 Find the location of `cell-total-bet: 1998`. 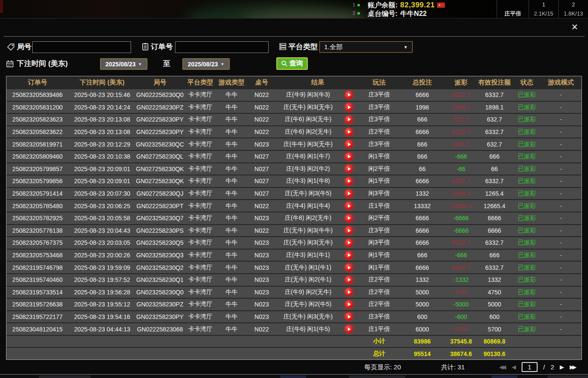

cell-total-bet: 1998 is located at coordinates (422, 108).